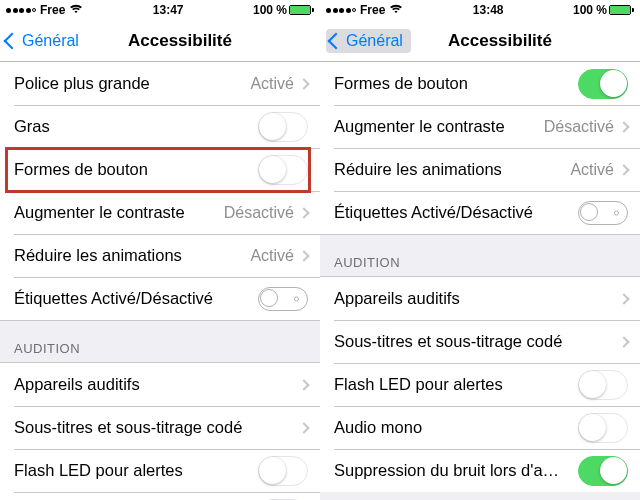 The image size is (640, 500). What do you see at coordinates (160, 10) in the screenshot?
I see `status-bar: Free 13:47 100 %` at bounding box center [160, 10].